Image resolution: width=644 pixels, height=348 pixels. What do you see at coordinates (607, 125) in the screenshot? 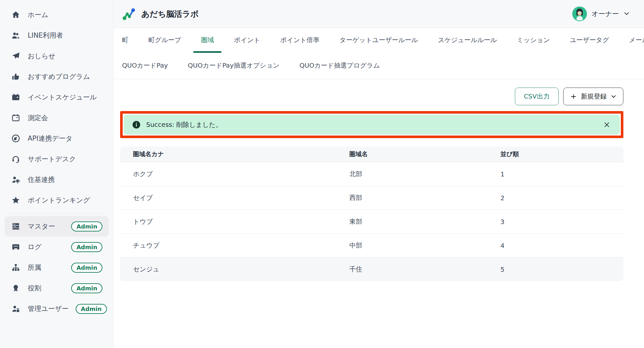
I see `alert-close-button` at bounding box center [607, 125].